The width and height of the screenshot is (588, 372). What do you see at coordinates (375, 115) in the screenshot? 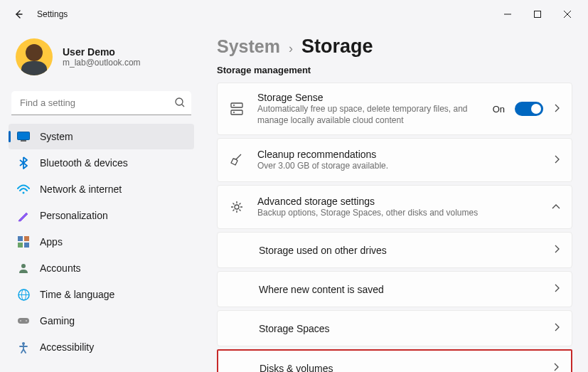
I see `card-subtitle: Automatically free up space, delete temp…` at bounding box center [375, 115].